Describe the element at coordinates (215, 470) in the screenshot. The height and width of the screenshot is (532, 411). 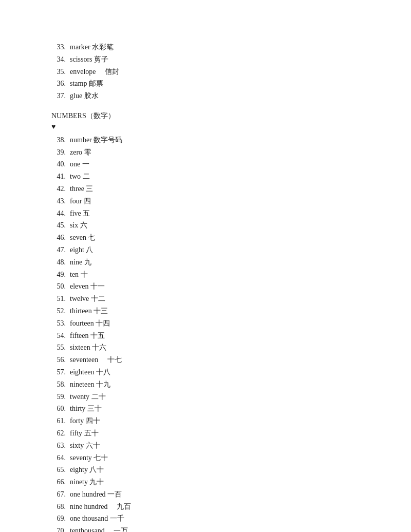
I see `item-text: eighty 八十` at that location.